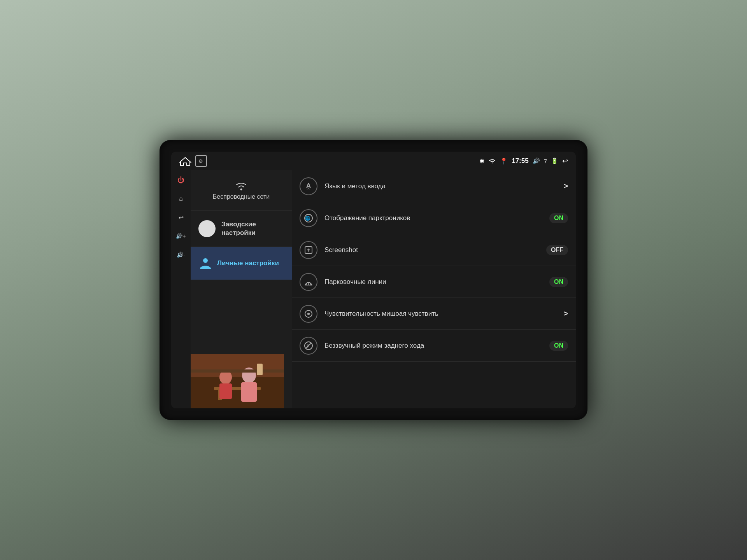 The width and height of the screenshot is (747, 560). Describe the element at coordinates (432, 250) in the screenshot. I see `screenshot-label: Screenshot` at that location.